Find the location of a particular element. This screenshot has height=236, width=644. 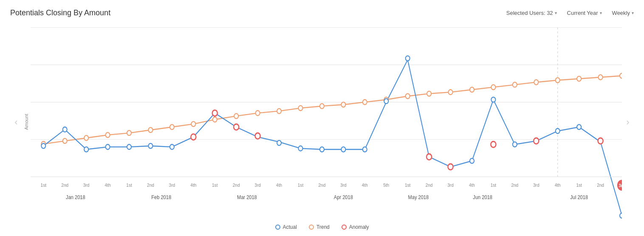

year-label: Current Year is located at coordinates (583, 13).